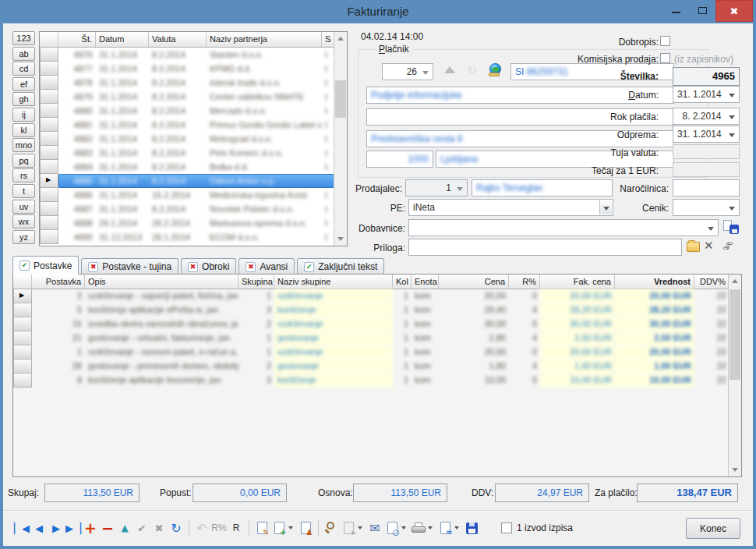 The width and height of the screenshot is (756, 549). Describe the element at coordinates (546, 247) in the screenshot. I see `priloga-field` at that location.